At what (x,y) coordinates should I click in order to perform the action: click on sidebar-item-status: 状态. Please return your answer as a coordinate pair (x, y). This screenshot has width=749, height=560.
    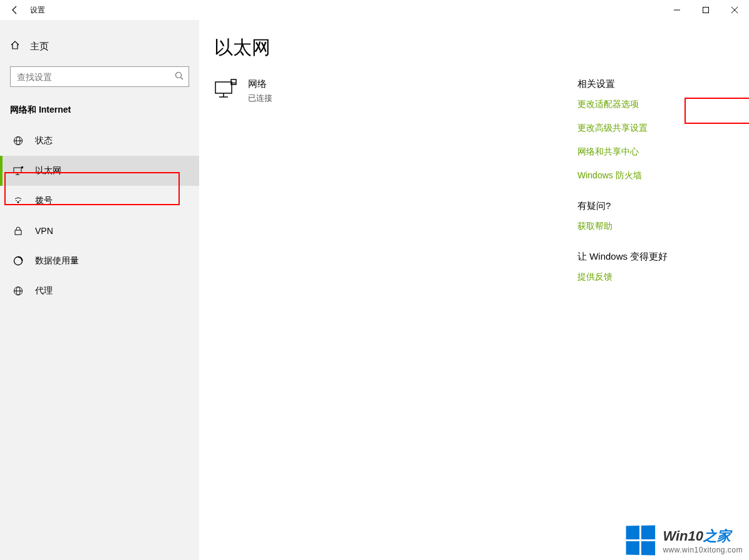
    Looking at the image, I should click on (100, 141).